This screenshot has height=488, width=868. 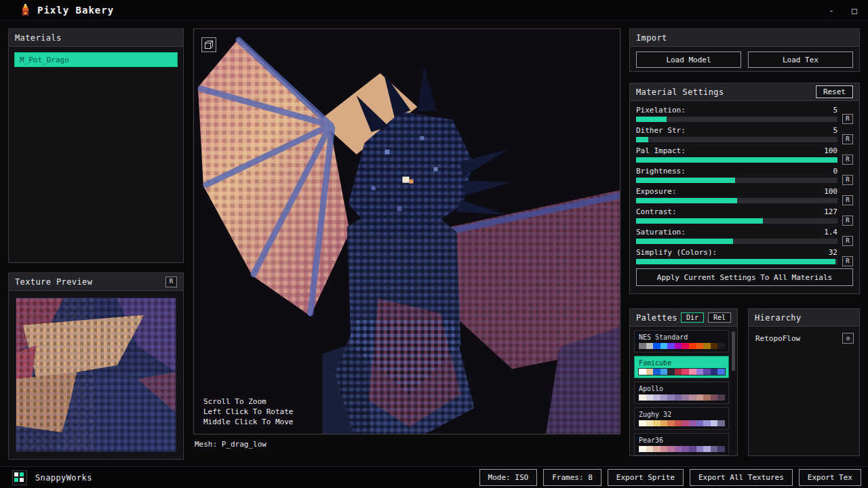 What do you see at coordinates (745, 175) in the screenshot?
I see `slider-brightness: Brightness: 0 R` at bounding box center [745, 175].